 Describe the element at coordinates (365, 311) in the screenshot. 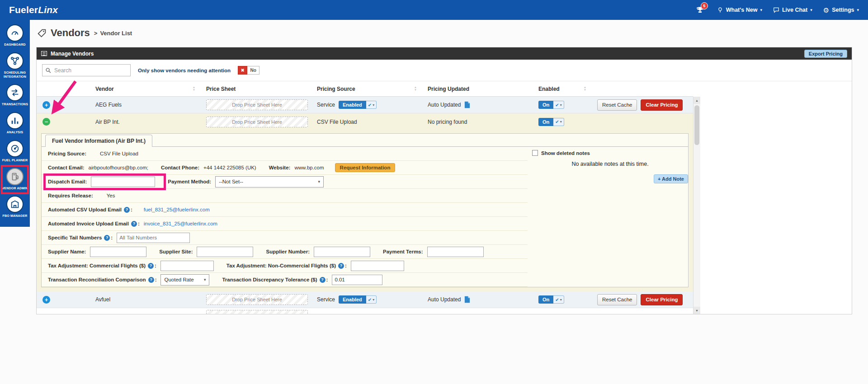

I see `table-row-partial` at that location.